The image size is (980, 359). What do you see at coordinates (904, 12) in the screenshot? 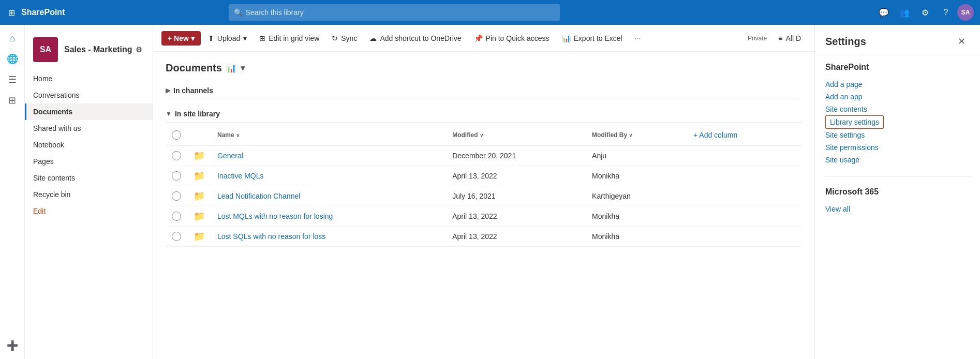
I see `contacts-icon: 👥` at bounding box center [904, 12].